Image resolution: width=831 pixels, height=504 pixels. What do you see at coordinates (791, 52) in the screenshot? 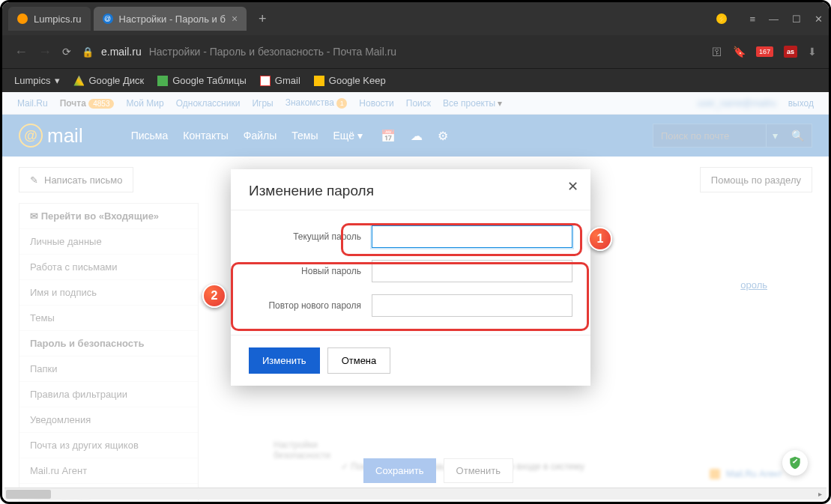
I see `extension-as: as` at bounding box center [791, 52].